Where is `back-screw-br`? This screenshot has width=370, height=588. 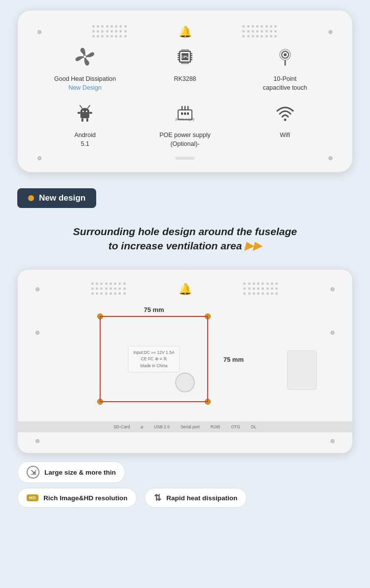
back-screw-br is located at coordinates (333, 441).